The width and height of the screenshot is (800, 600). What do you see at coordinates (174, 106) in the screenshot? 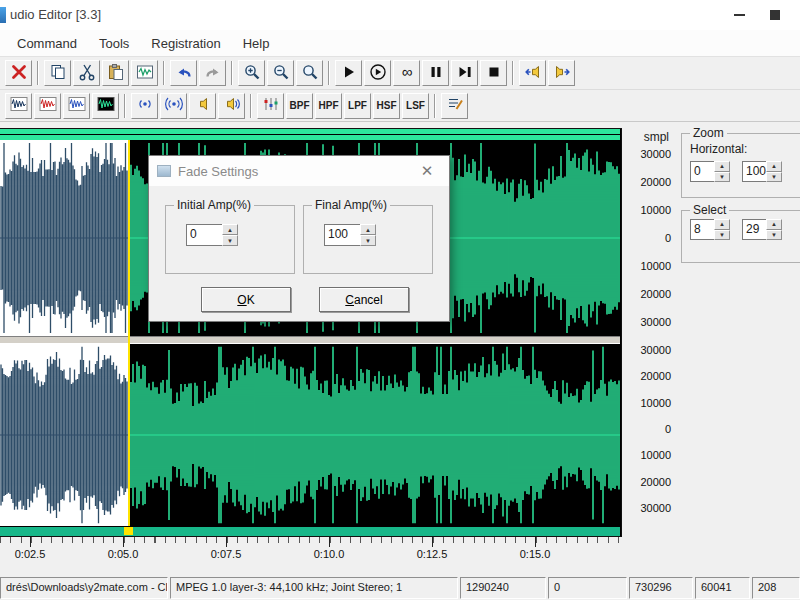
I see `reverb-button` at bounding box center [174, 106].